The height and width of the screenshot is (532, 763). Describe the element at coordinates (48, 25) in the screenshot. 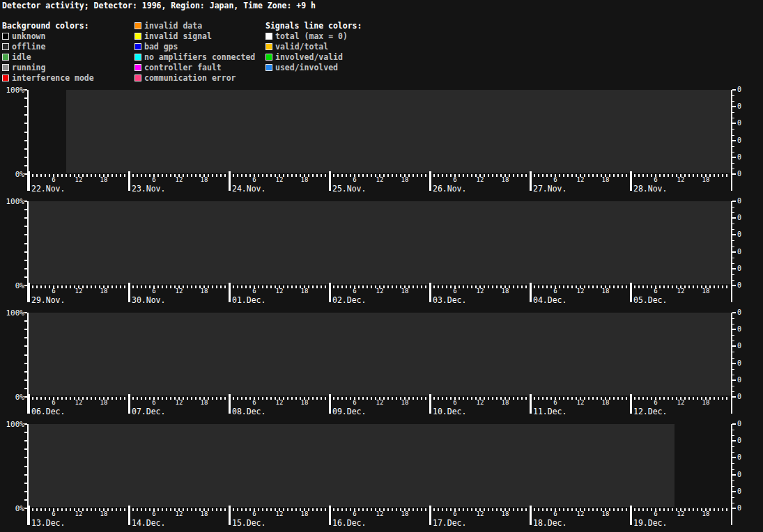

I see `legend-heading-background: Background colors:` at that location.